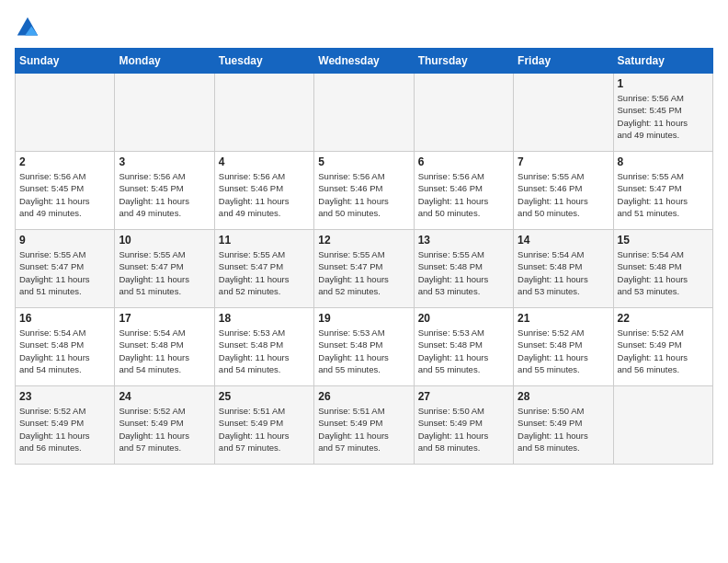 This screenshot has height=563, width=728. I want to click on day-number: 11, so click(265, 240).